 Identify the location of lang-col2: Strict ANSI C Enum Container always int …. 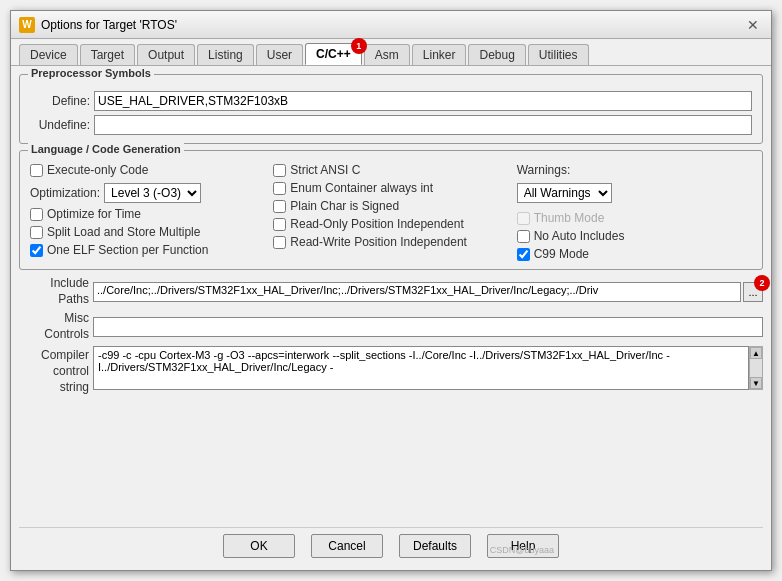
(390, 212).